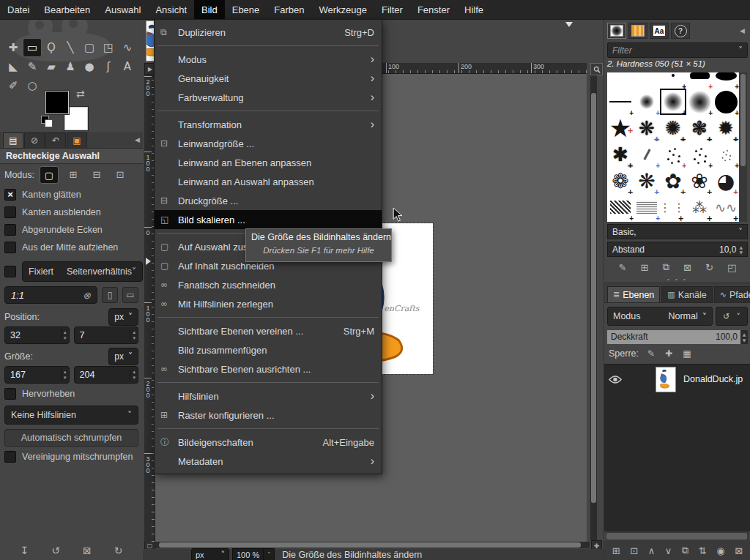 The image size is (750, 560). Describe the element at coordinates (687, 268) in the screenshot. I see `delete-brush-button: ⊠` at that location.